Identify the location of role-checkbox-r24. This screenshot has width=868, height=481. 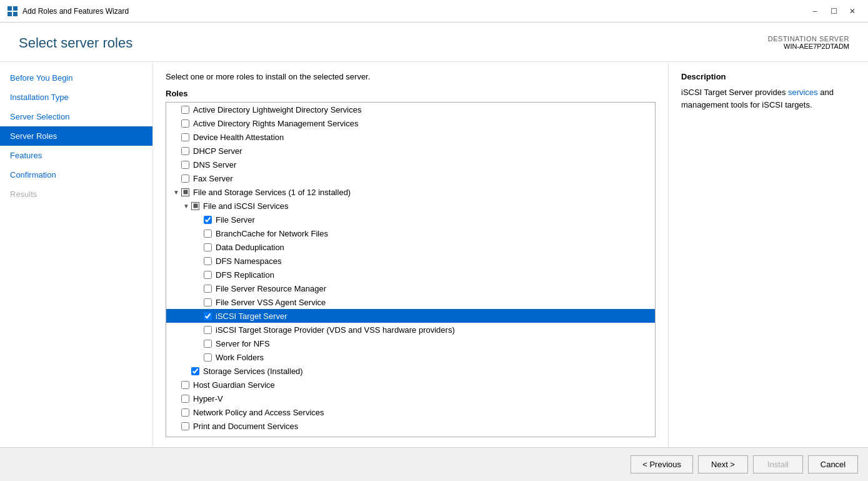
(185, 427).